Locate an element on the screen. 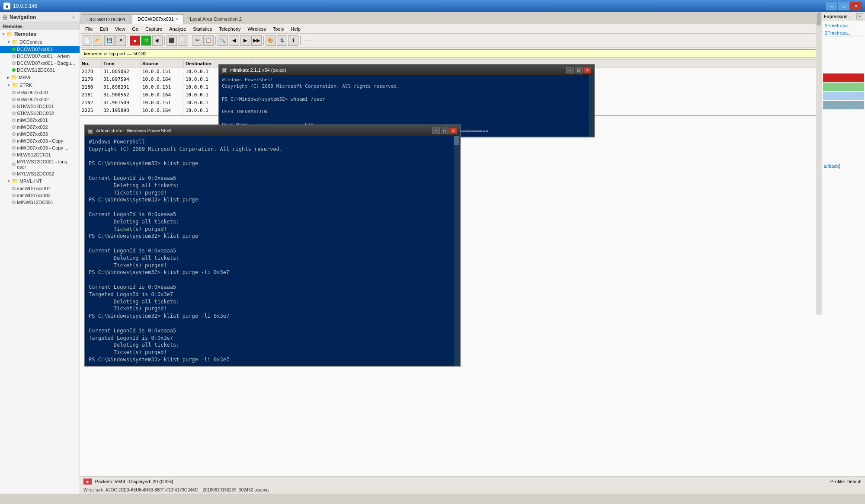  mimikatz-maximize: □ is located at coordinates (579, 70).